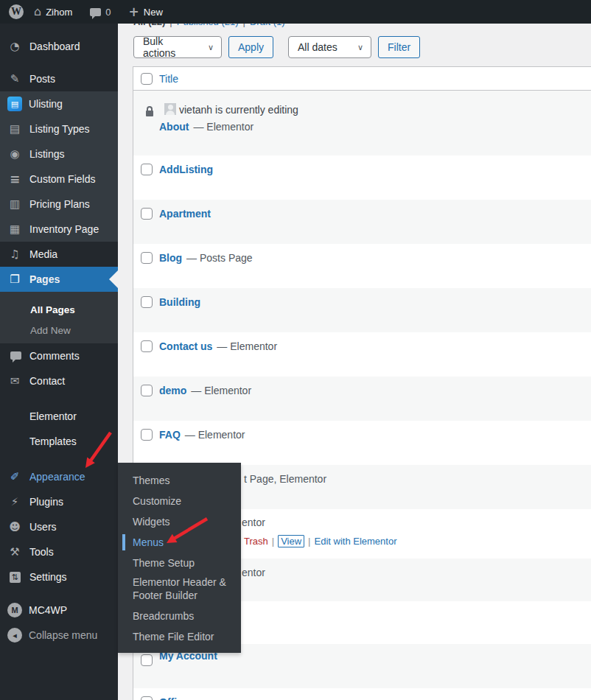 This screenshot has width=591, height=700. What do you see at coordinates (180, 563) in the screenshot?
I see `flyout-item-theme-setup: Theme Setup` at bounding box center [180, 563].